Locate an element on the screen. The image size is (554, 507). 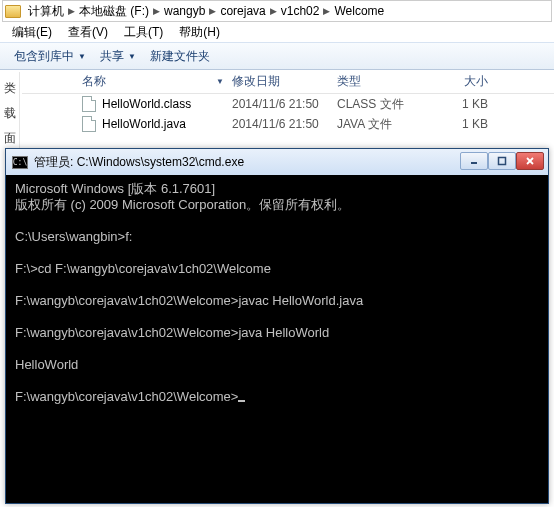
new-folder-button: 新建文件夹 is located at coordinates (180, 56).